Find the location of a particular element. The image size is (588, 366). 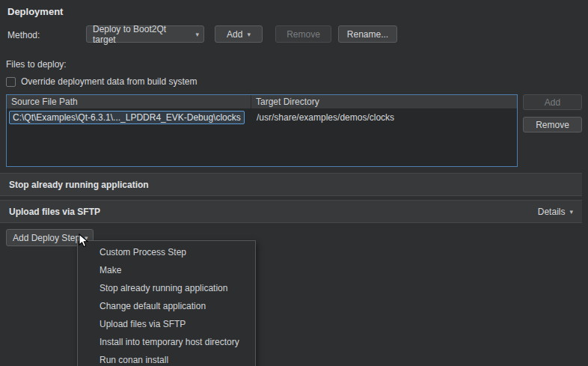

method-selected-value: Deploy to Boot2Qt target is located at coordinates (142, 34).